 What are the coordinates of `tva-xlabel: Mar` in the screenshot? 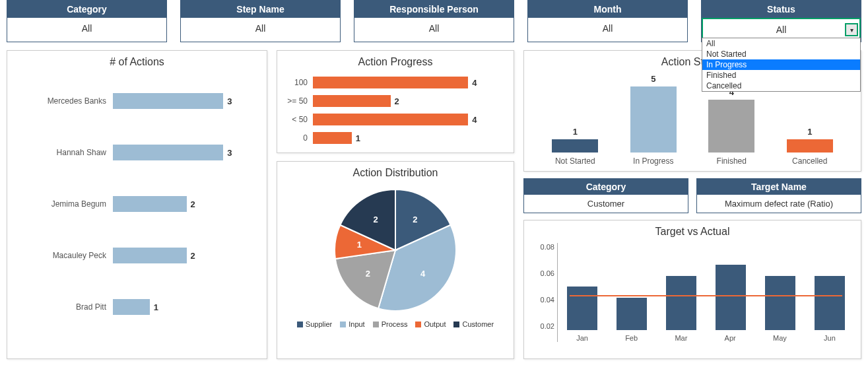 It's located at (681, 338).